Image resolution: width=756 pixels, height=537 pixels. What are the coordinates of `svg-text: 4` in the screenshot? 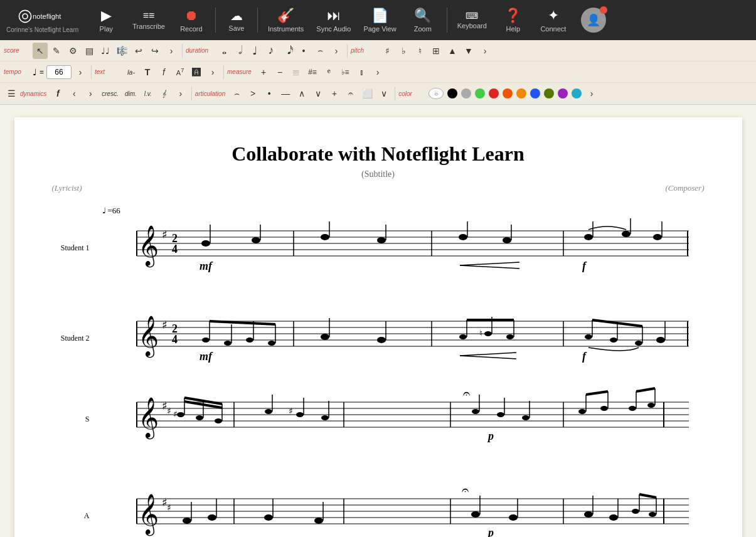 It's located at (174, 339).